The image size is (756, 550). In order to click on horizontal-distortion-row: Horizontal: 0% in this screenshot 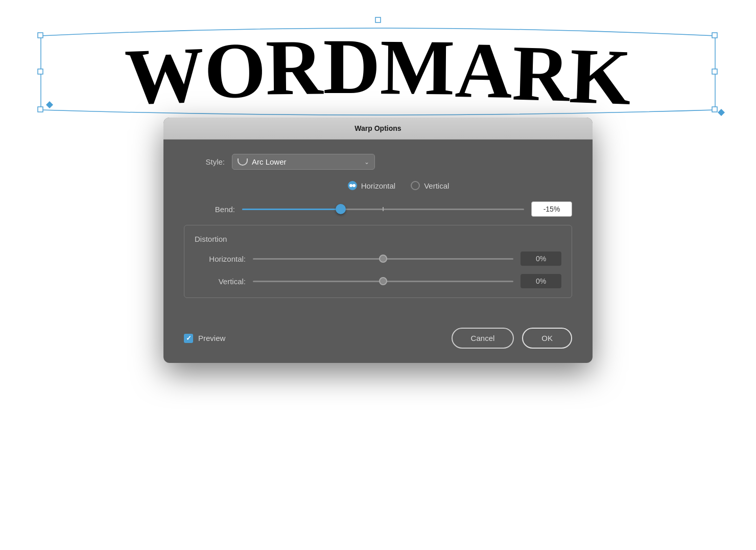, I will do `click(378, 259)`.